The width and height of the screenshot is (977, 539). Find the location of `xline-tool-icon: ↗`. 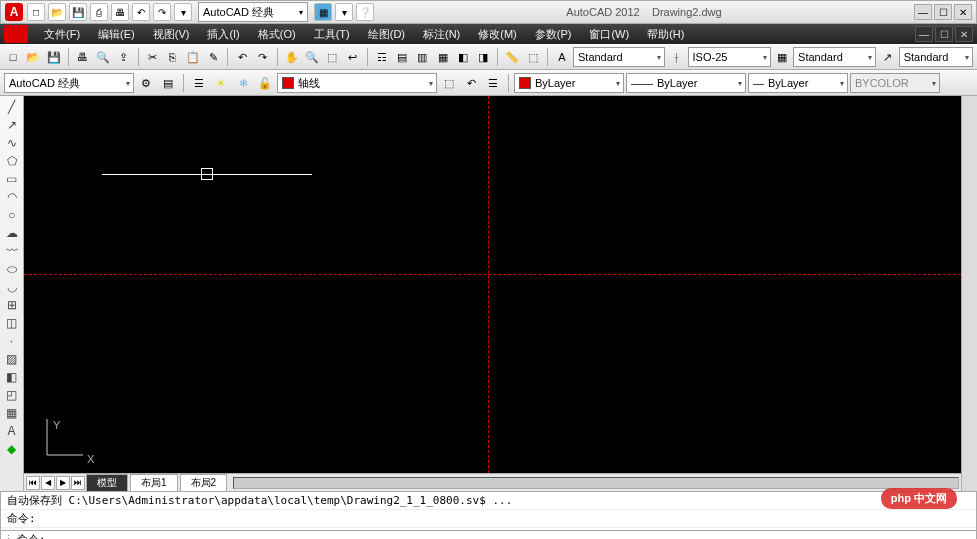

xline-tool-icon: ↗ is located at coordinates (12, 124).